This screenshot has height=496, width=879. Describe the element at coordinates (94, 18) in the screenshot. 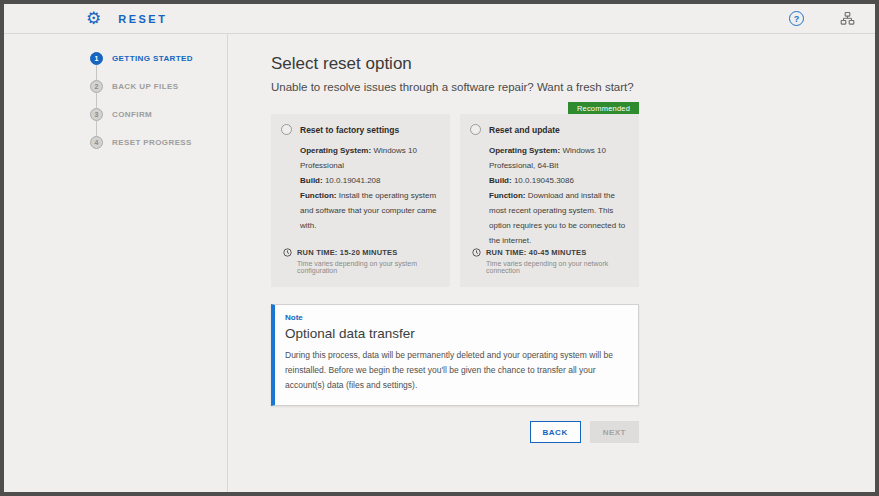

I see `gear-icon: ⚙` at that location.